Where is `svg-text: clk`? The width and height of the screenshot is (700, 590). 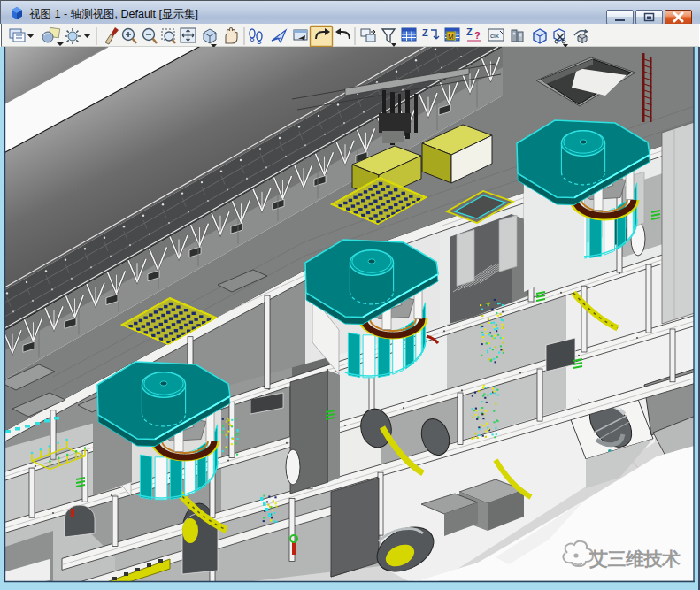 svg-text: clk is located at coordinates (496, 35).